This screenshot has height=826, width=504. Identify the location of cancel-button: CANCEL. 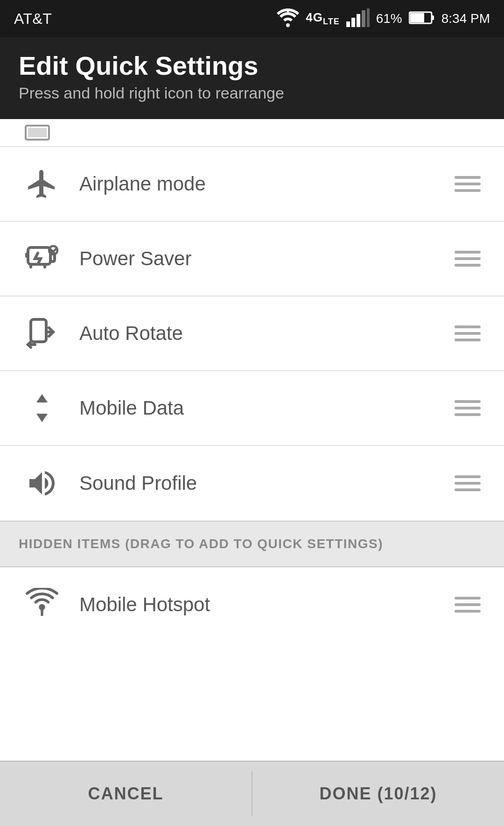
(126, 794).